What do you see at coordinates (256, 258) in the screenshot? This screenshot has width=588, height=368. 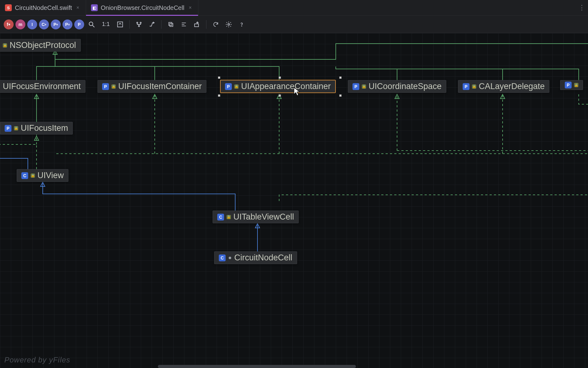 I see `node-circuitnodecell: C CircuitNodeCell` at bounding box center [256, 258].